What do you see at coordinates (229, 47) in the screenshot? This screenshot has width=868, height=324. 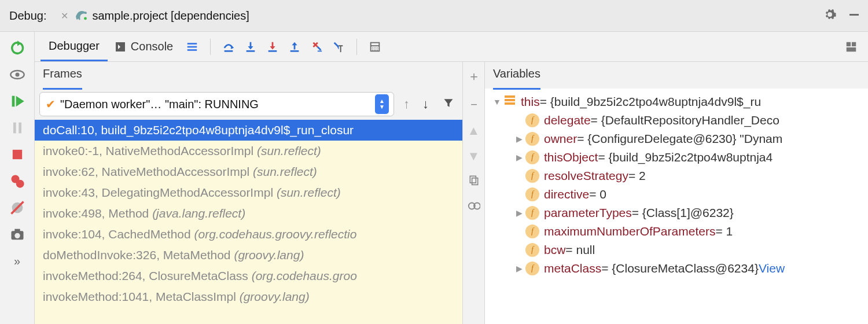 I see `step-over-icon` at bounding box center [229, 47].